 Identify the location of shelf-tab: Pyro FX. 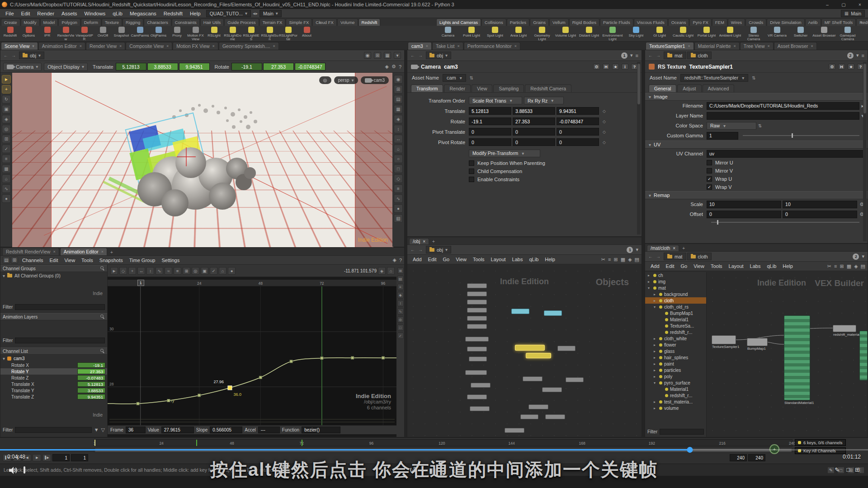
(700, 22).